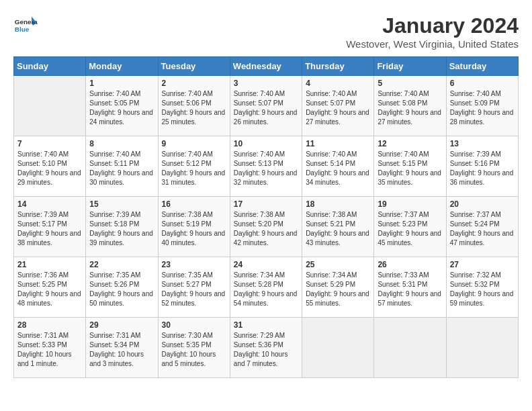  What do you see at coordinates (122, 350) in the screenshot?
I see `day-info: Sunrise: 7:31 AMSunset: 5:34 PMDaylight:…` at bounding box center [122, 350].